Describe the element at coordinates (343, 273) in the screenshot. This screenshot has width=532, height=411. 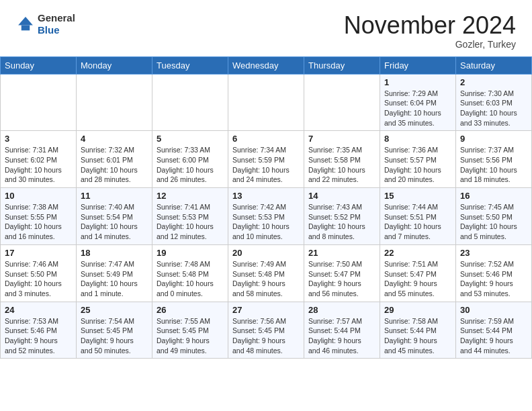
I see `calendar-cell: 21Sunrise: 7:50 AM Sunset: 5:47 PM Dayli…` at that location.